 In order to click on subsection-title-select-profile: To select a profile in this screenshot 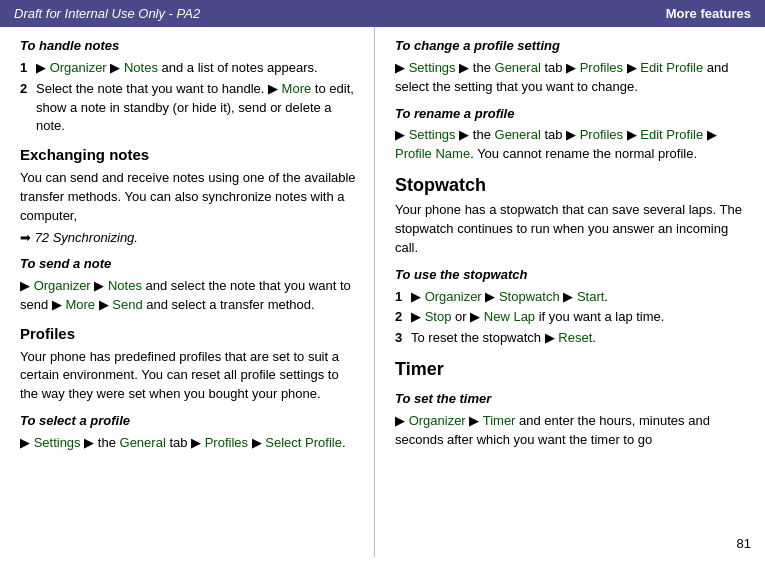, I will do `click(189, 422)`.